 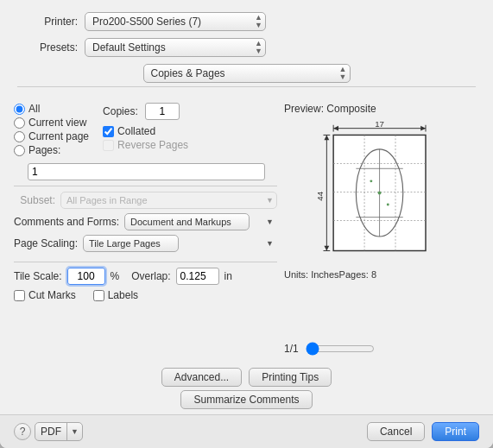 I want to click on copies-row: Copies:, so click(x=145, y=111).